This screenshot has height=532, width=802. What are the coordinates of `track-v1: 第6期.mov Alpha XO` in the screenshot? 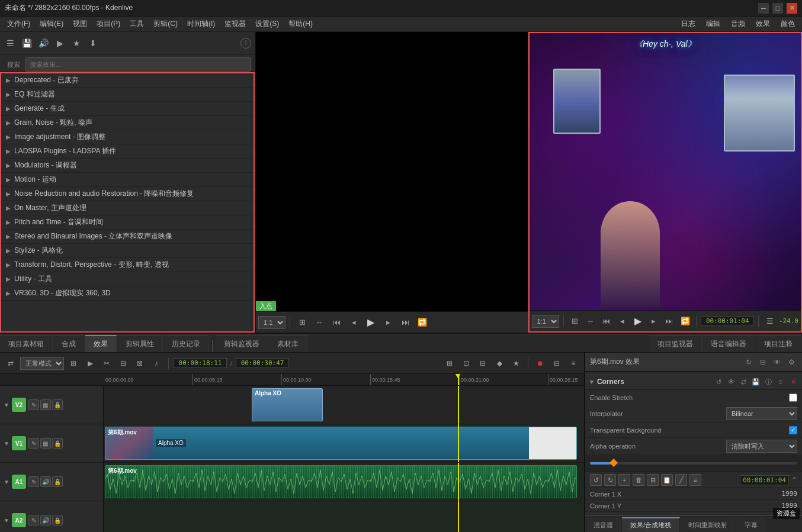 It's located at (344, 444).